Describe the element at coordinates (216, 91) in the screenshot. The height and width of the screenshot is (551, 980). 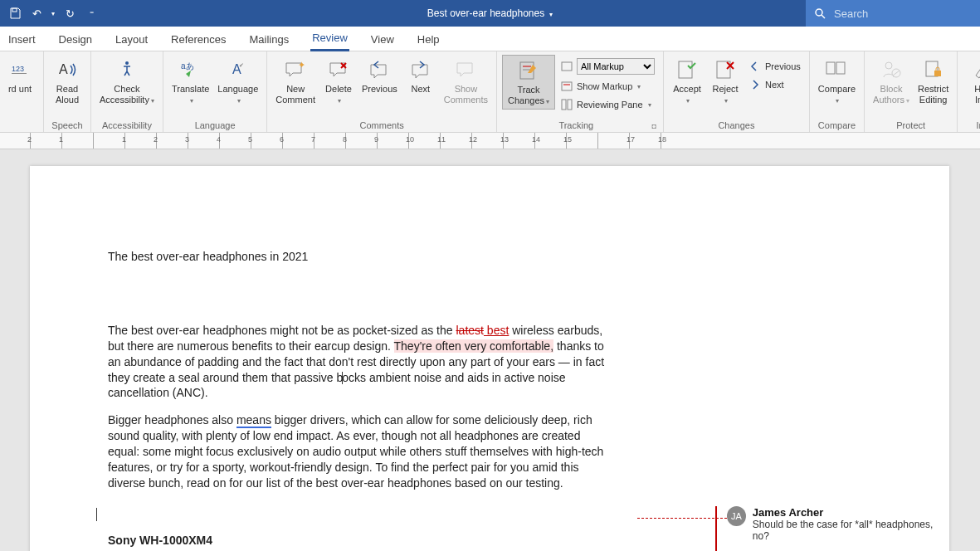
I see `group-language: aあ Translate▾ A✔ Language▾ Language` at that location.